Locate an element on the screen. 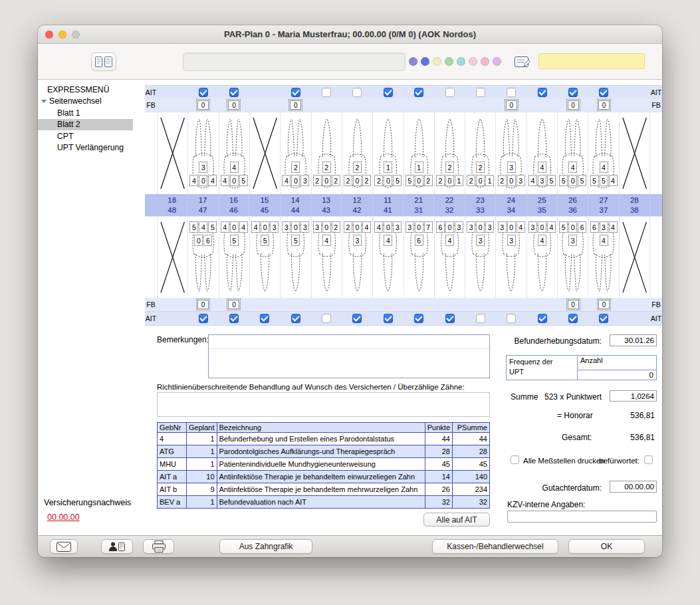 The width and height of the screenshot is (700, 605). pocket-value-17: 0 is located at coordinates (203, 181).